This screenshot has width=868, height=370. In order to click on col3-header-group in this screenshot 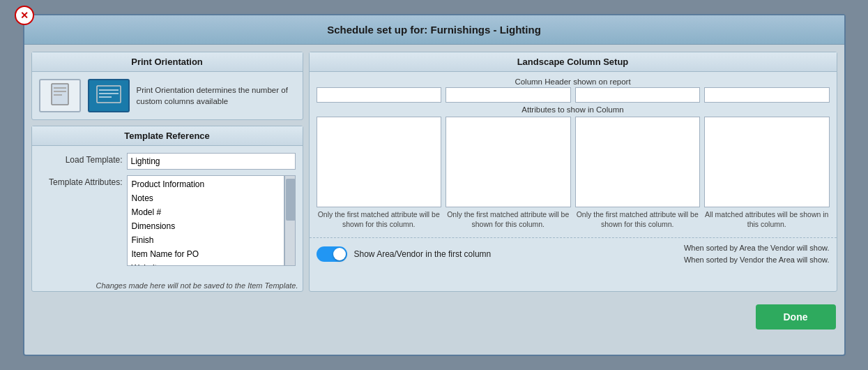, I will do `click(638, 95)`.